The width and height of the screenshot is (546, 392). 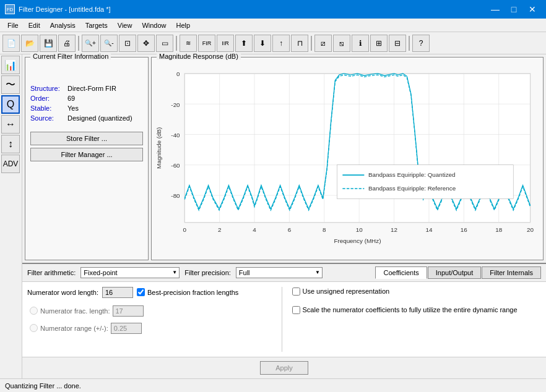 What do you see at coordinates (428, 230) in the screenshot?
I see `svg-text: 14` at bounding box center [428, 230].